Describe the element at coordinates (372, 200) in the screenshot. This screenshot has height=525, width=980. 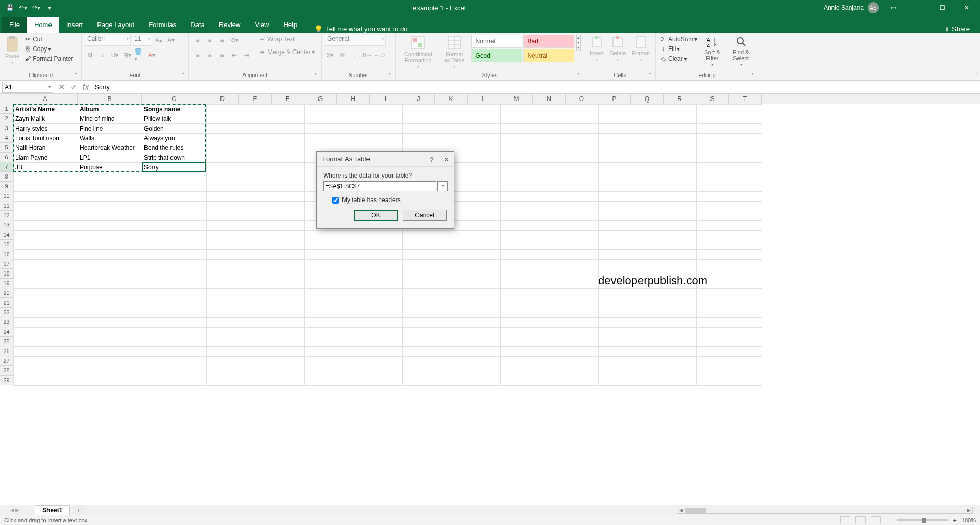
I see `headers-checkbox-label: My table has headers` at that location.